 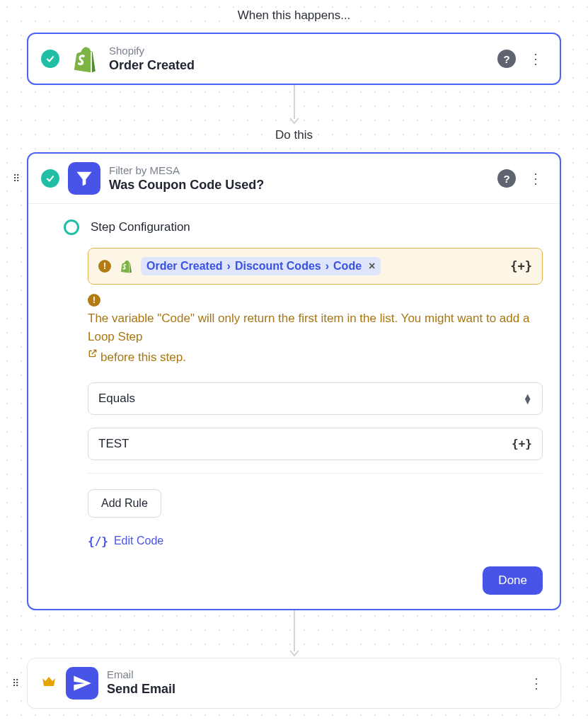 I want to click on email-icon, so click(x=82, y=683).